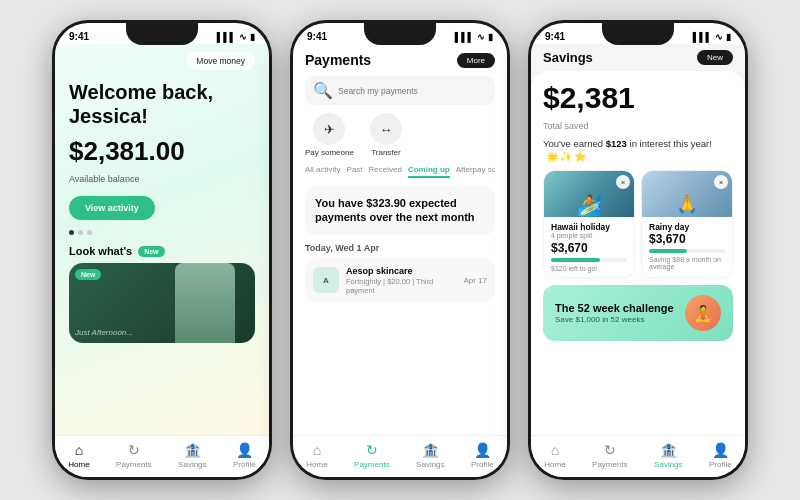 This screenshot has width=800, height=500. Describe the element at coordinates (400, 210) in the screenshot. I see `expected-text: You have $323.90 expected payments over …` at that location.